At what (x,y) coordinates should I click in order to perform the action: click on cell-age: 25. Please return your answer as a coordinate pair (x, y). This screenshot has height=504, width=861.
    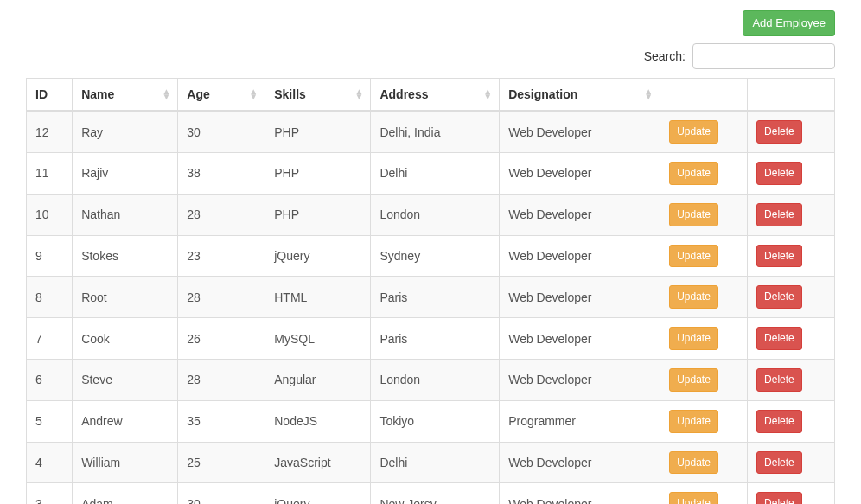
    Looking at the image, I should click on (221, 463).